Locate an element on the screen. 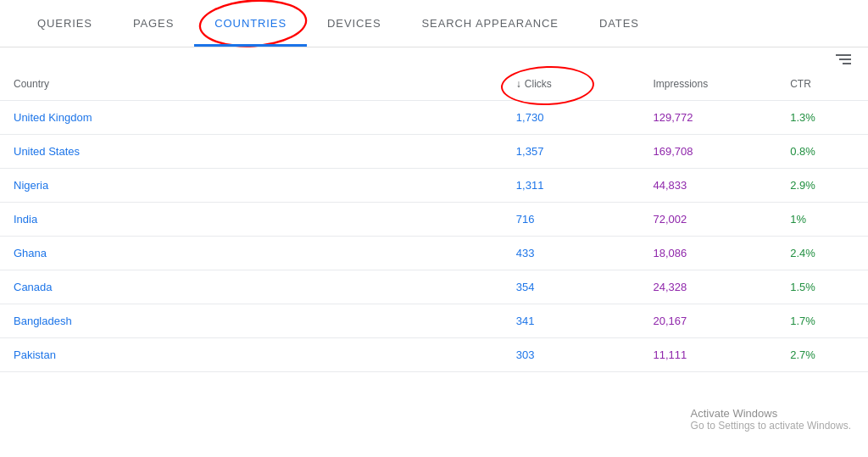 The width and height of the screenshot is (868, 457). cell-clicks: 1,357 is located at coordinates (571, 152).